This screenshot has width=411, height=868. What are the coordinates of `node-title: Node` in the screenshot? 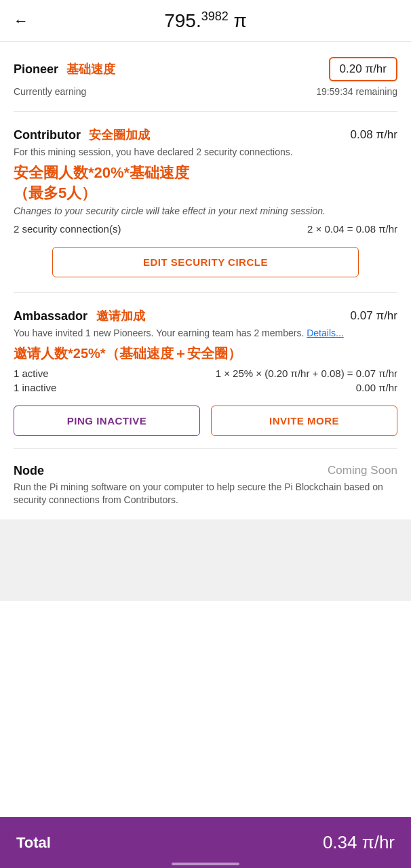 It's located at (28, 471).